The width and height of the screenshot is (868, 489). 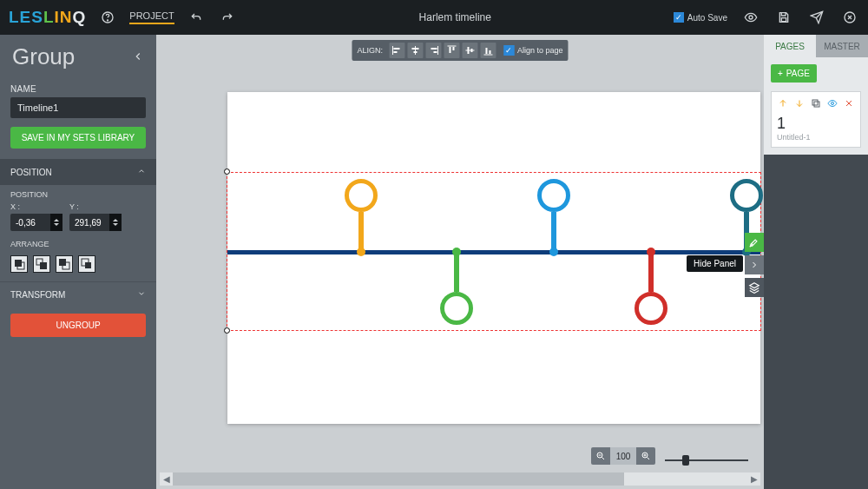 What do you see at coordinates (494, 252) in the screenshot?
I see `timeline-line` at bounding box center [494, 252].